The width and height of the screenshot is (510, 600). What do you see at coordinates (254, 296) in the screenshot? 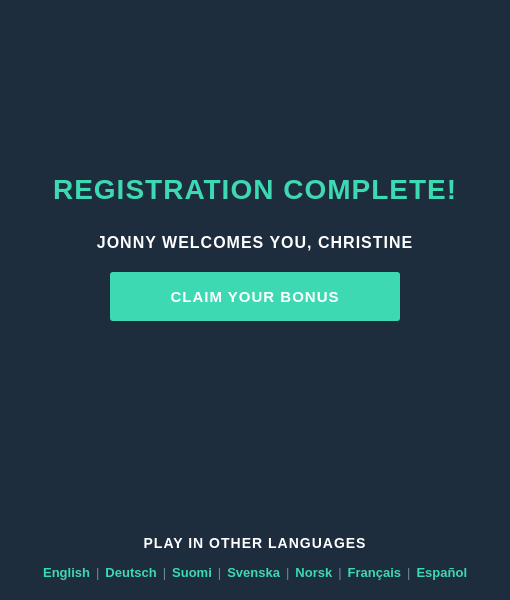
I see `claim-bonus-button: CLAIM YOUR BONUS` at bounding box center [254, 296].